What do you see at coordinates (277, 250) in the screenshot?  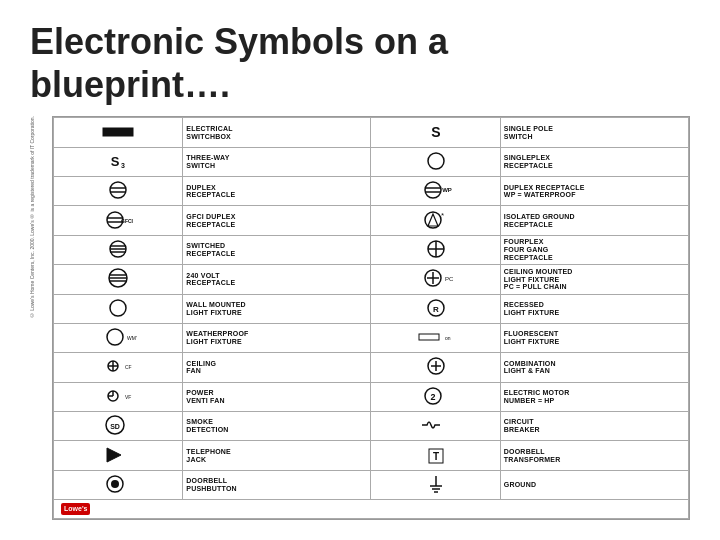 I see `left-label-4: SWITCHED RECEPTACLE` at bounding box center [277, 250].